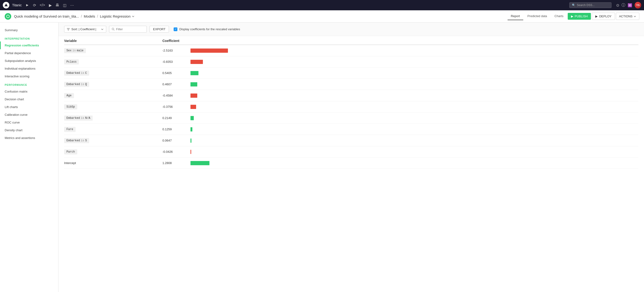 This screenshot has width=644, height=292. What do you see at coordinates (351, 129) in the screenshot?
I see `table-row: Fare0.1259` at bounding box center [351, 129].